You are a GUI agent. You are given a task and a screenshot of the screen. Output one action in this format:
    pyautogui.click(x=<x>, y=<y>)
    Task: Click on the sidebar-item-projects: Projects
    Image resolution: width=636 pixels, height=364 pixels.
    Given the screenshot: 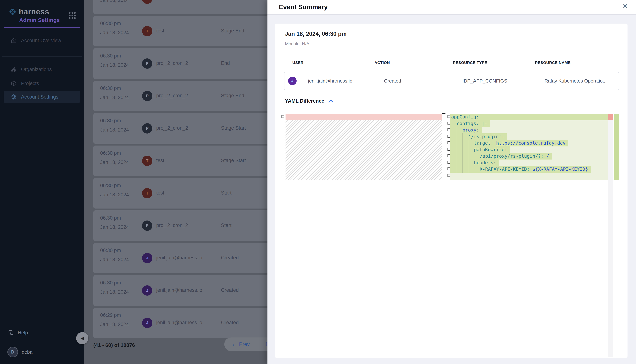 What is the action you would take?
    pyautogui.click(x=42, y=84)
    